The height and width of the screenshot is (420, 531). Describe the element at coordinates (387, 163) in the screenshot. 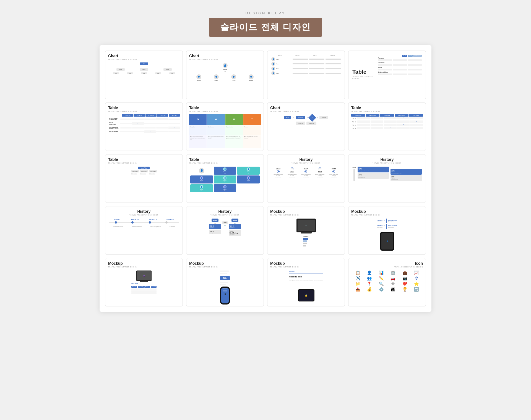

I see `slide-subtitle-12: TRAVEL PRESENTATION DESIGN` at that location.